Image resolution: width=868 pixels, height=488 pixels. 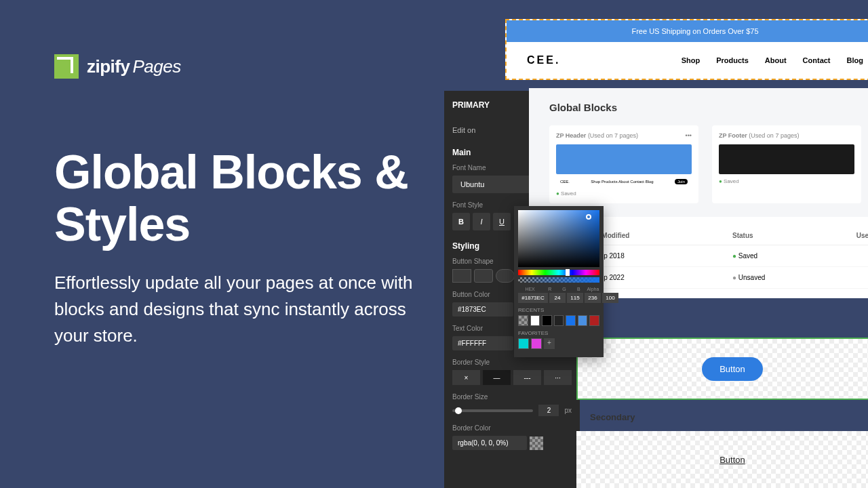 What do you see at coordinates (530, 289) in the screenshot?
I see `hex-label: HEX` at bounding box center [530, 289].